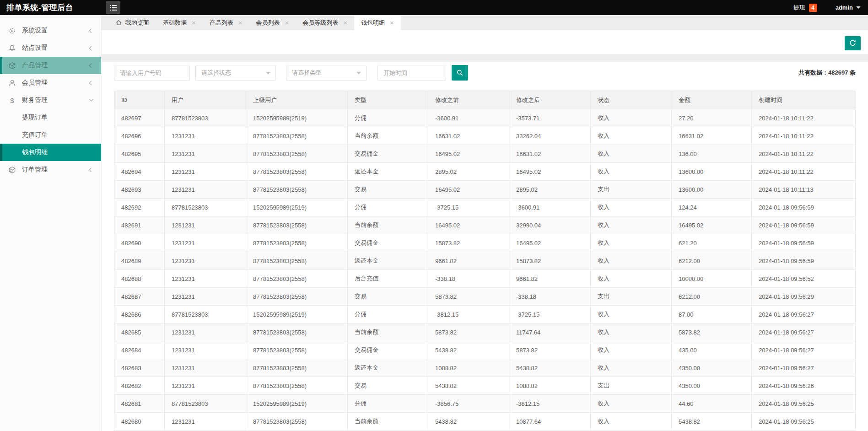 Image resolution: width=868 pixels, height=431 pixels. What do you see at coordinates (50, 48) in the screenshot?
I see `sidebar-item: 站点设置` at bounding box center [50, 48].